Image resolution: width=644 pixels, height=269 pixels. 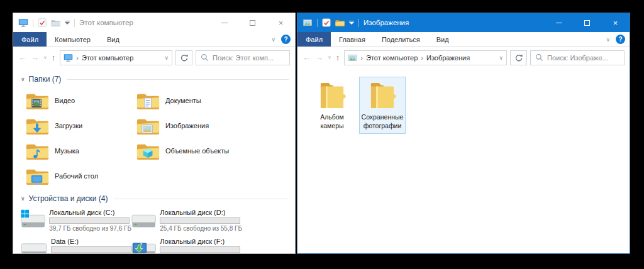 I want to click on video-folder-icon, so click(x=38, y=101).